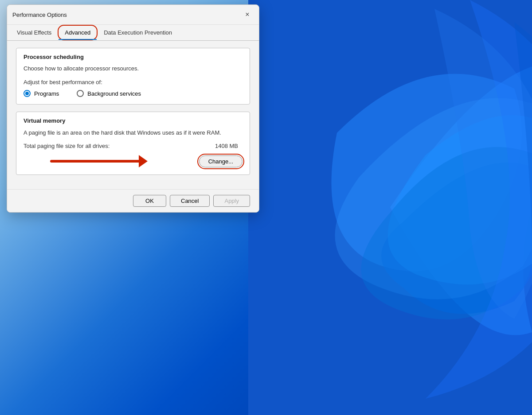 This screenshot has height=415, width=532. Describe the element at coordinates (133, 69) in the screenshot. I see `processor-section-desc: Choose how to allocate processor resourc…` at that location.